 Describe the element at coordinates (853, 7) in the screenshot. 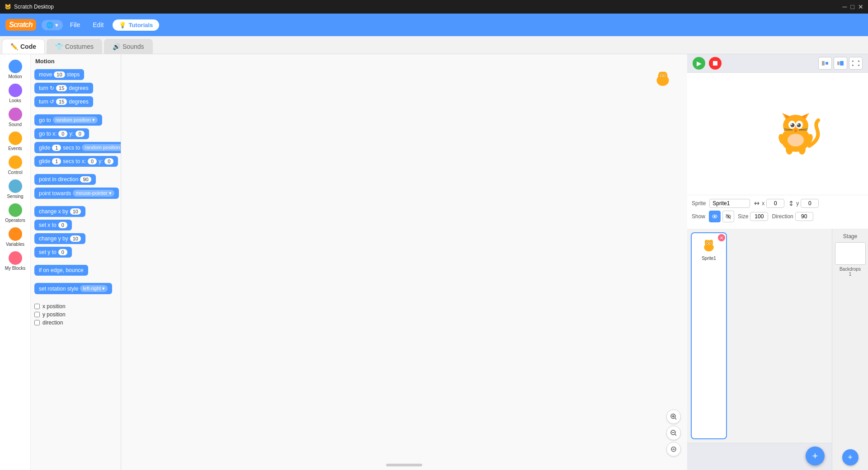

I see `restore-button: □` at that location.